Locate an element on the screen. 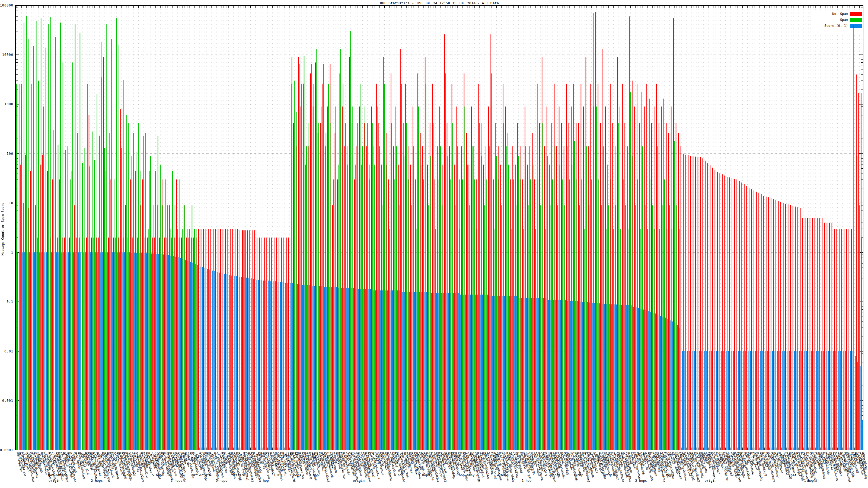 Image resolution: width=868 pixels, height=488 pixels. x-axis-group-label: net is located at coordinates (794, 476).